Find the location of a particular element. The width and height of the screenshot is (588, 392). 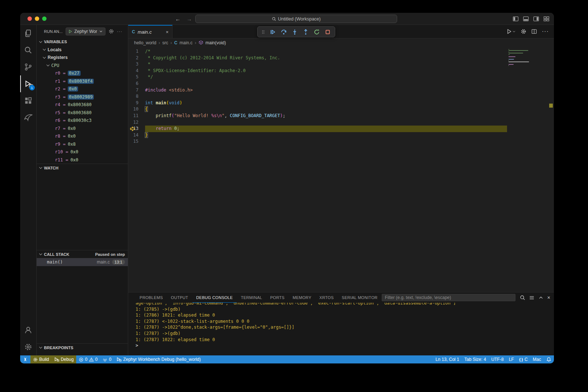

activity-source-control is located at coordinates (29, 67).